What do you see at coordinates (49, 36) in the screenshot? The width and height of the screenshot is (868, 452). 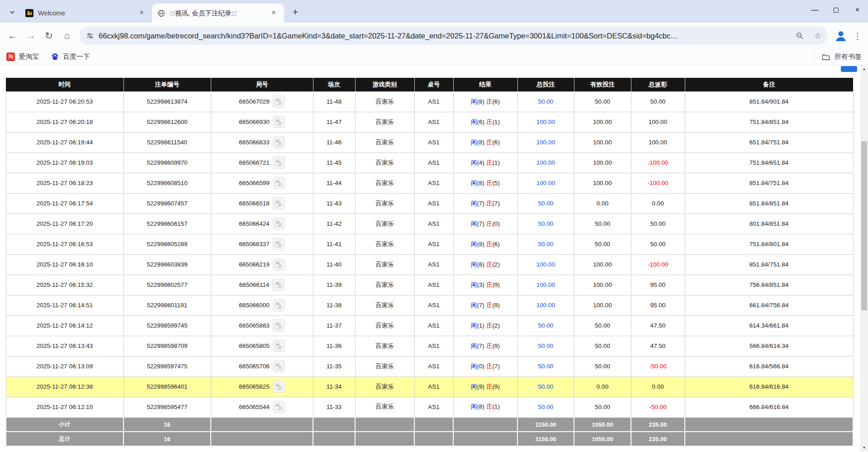 I see `reload-button: ↻` at bounding box center [49, 36].